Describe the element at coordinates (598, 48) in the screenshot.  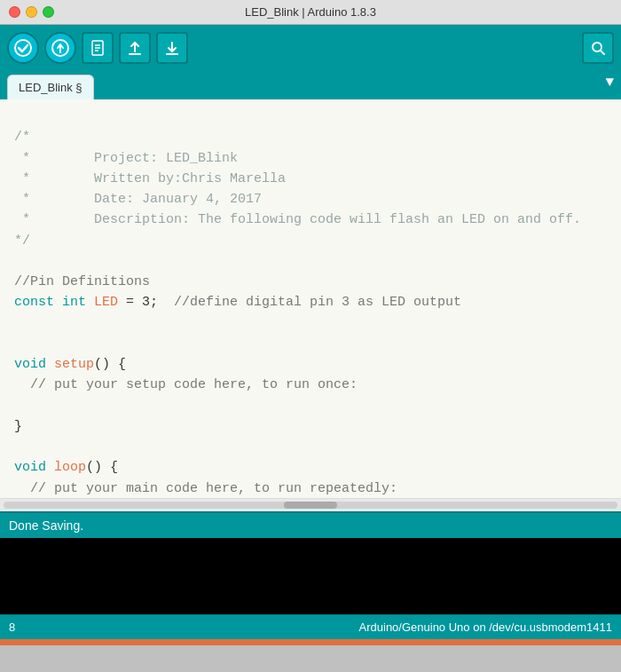
I see `search-icon` at that location.